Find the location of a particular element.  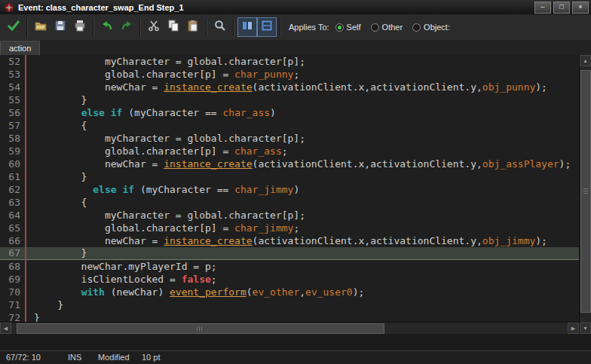

line-number: 61 is located at coordinates (11, 176).